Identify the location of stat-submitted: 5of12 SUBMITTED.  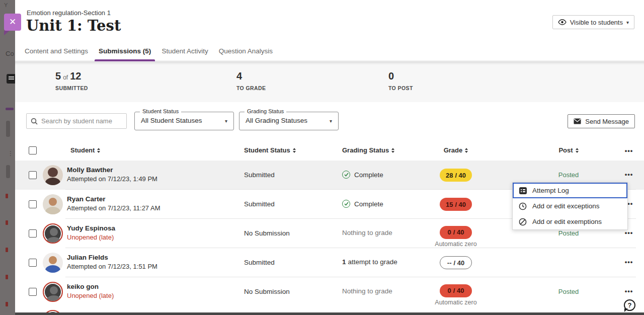
(71, 81).